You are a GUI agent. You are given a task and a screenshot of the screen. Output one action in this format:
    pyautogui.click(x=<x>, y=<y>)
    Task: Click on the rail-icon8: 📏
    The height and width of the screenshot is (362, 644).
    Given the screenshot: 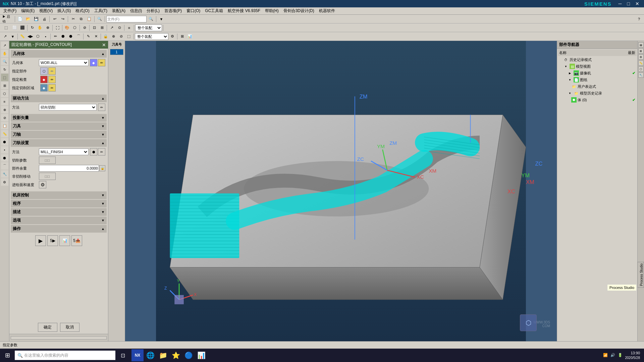 What is the action you would take?
    pyautogui.click(x=5, y=134)
    